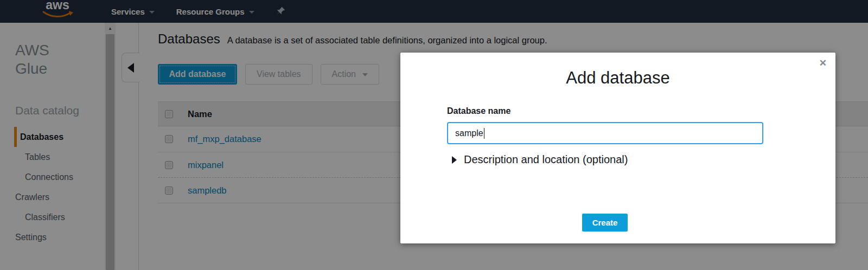 The height and width of the screenshot is (270, 868). I want to click on modal-title: Add database, so click(618, 78).